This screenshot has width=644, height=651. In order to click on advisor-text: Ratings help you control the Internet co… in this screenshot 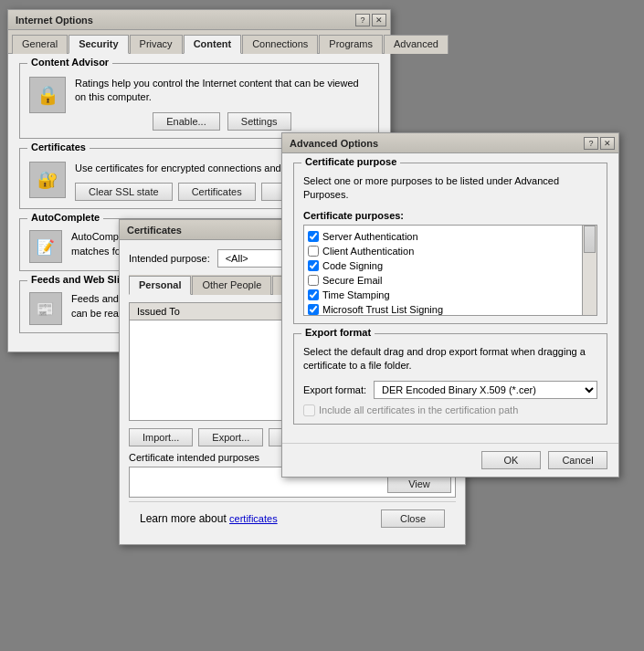, I will do `click(222, 91)`.